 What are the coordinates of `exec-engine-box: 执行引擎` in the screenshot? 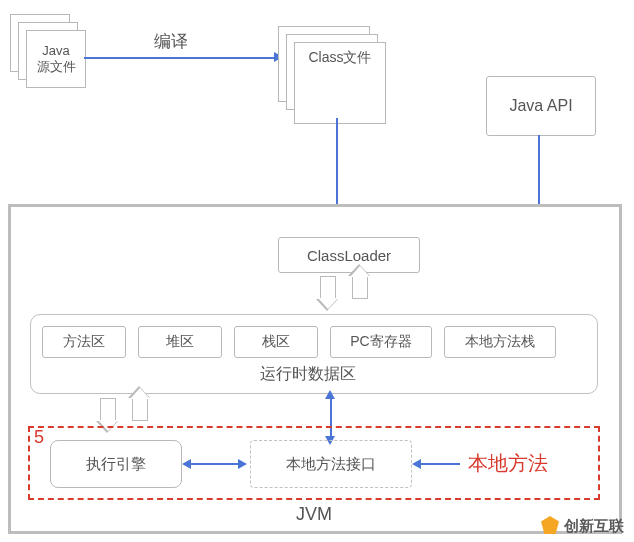 It's located at (116, 464).